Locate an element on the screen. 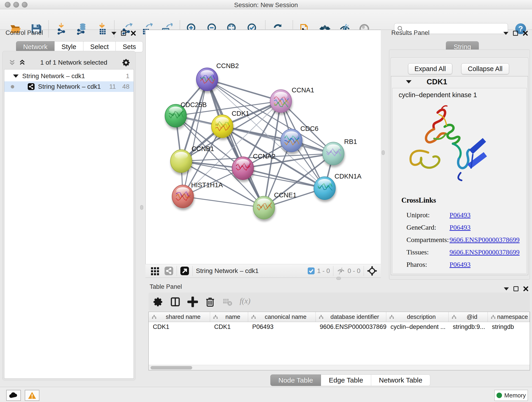  protein-structure-image is located at coordinates (447, 146).